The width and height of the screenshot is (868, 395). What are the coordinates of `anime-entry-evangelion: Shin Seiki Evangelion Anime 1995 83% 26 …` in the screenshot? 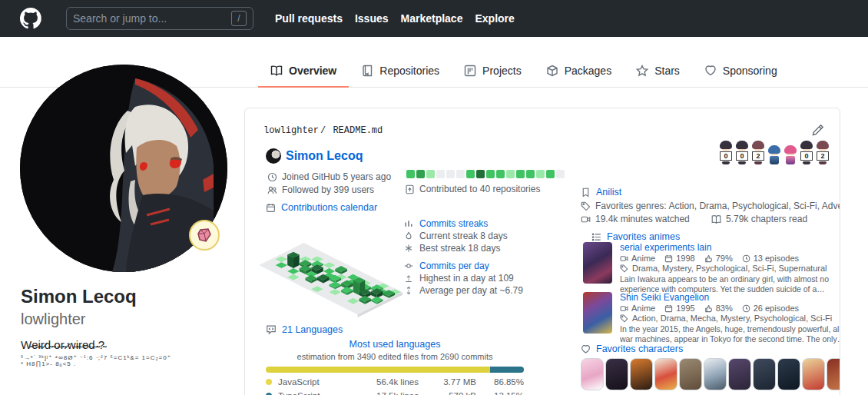 It's located at (710, 318).